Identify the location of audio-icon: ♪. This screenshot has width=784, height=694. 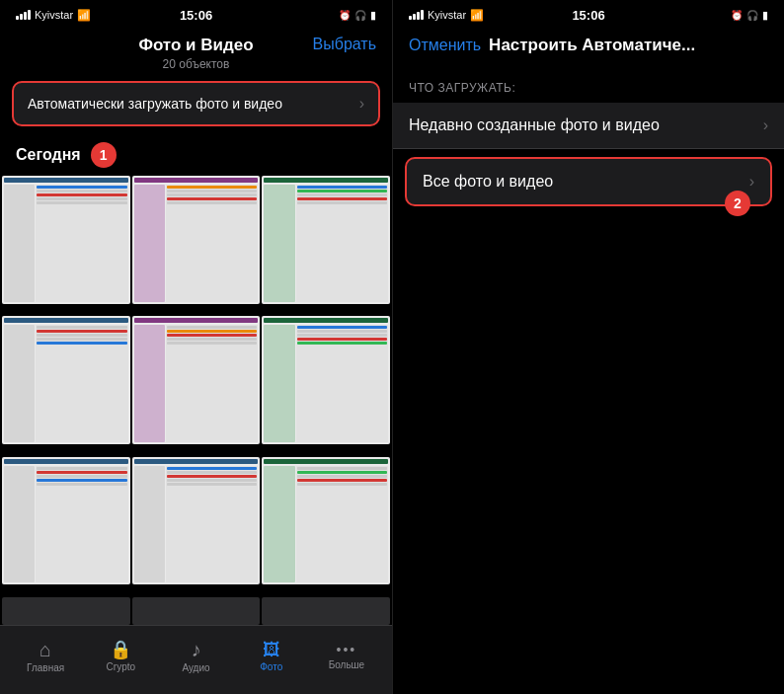
(196, 650).